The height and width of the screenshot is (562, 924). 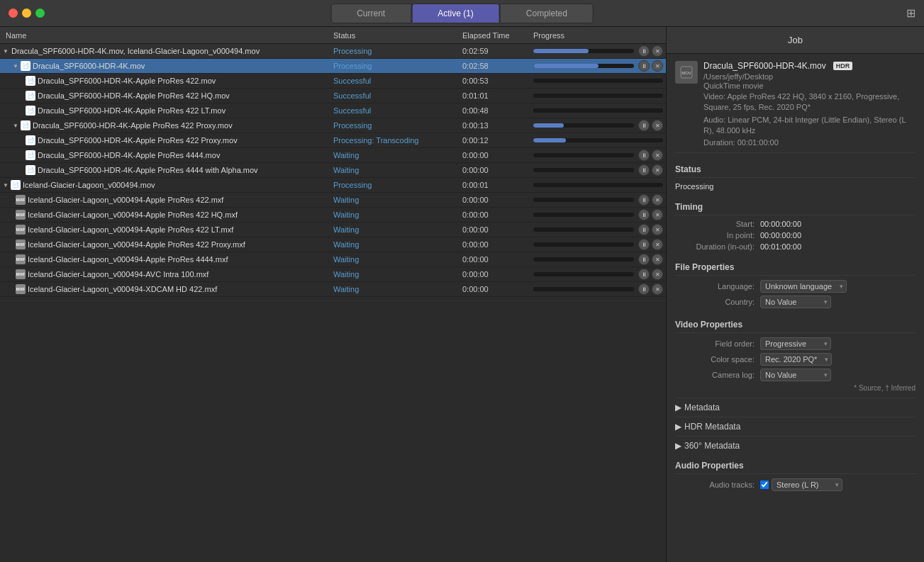 I want to click on language-dropdown: Unknown language, so click(x=803, y=286).